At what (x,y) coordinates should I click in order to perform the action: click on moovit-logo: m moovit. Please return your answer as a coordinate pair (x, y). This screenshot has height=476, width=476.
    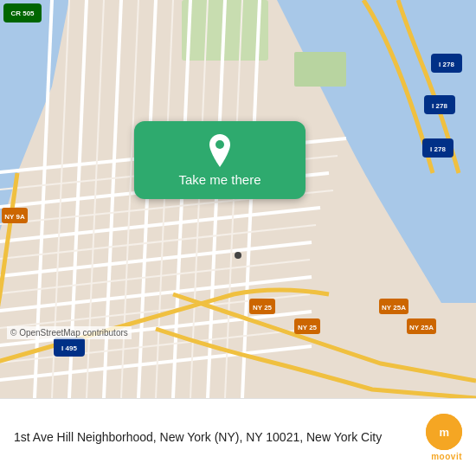
    Looking at the image, I should click on (444, 438).